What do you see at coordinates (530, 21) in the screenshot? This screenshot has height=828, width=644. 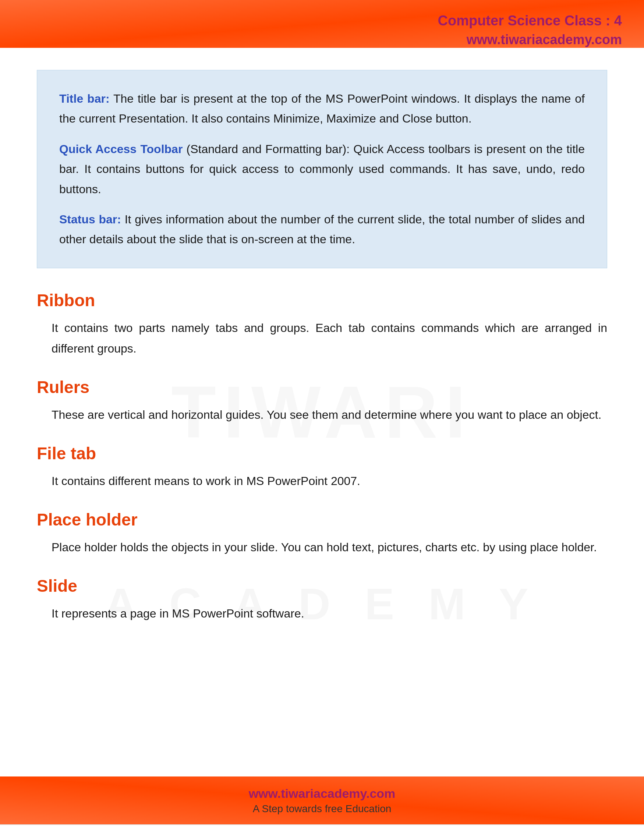 I see `header-title: Computer Science Class : 4` at bounding box center [530, 21].